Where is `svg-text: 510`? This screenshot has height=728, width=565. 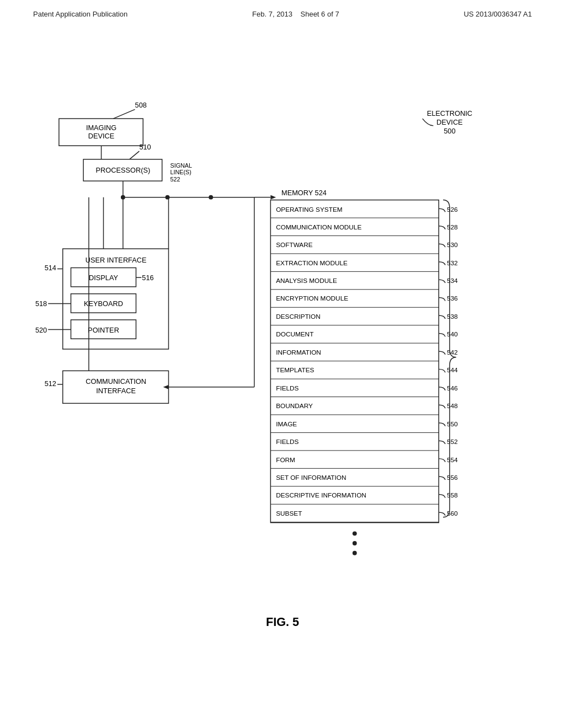
svg-text: 510 is located at coordinates (145, 147).